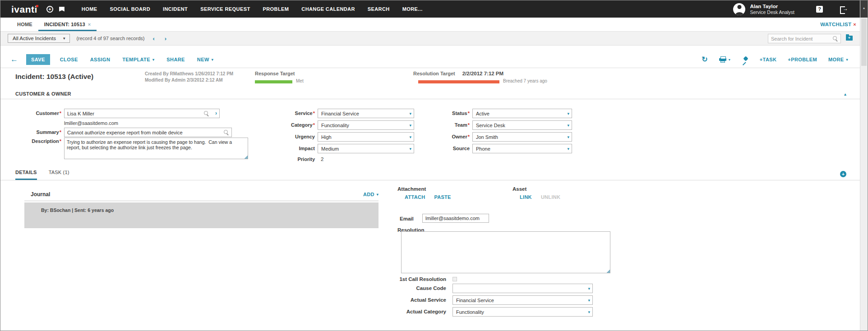  What do you see at coordinates (31, 131) in the screenshot?
I see `summary-label: Summary*` at bounding box center [31, 131].